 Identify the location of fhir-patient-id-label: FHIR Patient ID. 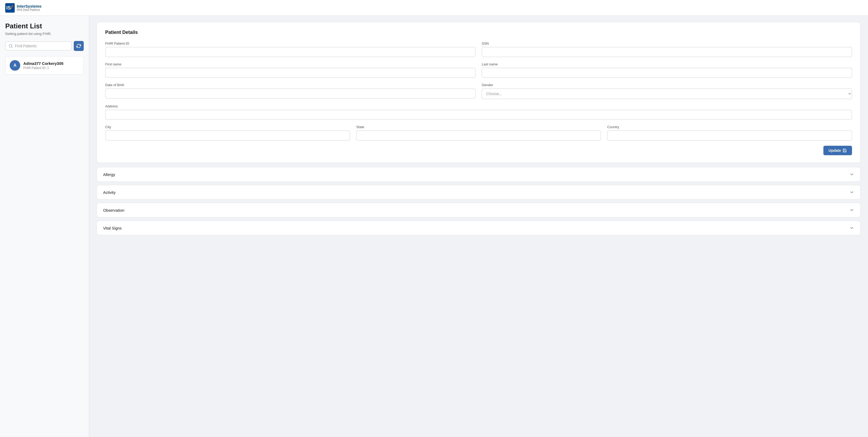
(290, 43).